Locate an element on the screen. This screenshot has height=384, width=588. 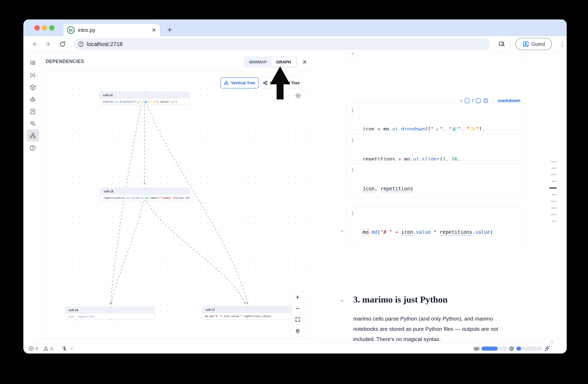
sidebar-item-file-explorer is located at coordinates (33, 63).